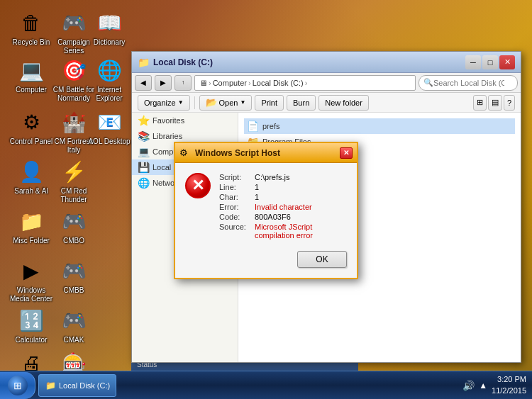 Image resolution: width=532 pixels, height=399 pixels. Describe the element at coordinates (74, 276) in the screenshot. I see `desktop-icon-cmbb: 🎮CMBB` at that location.